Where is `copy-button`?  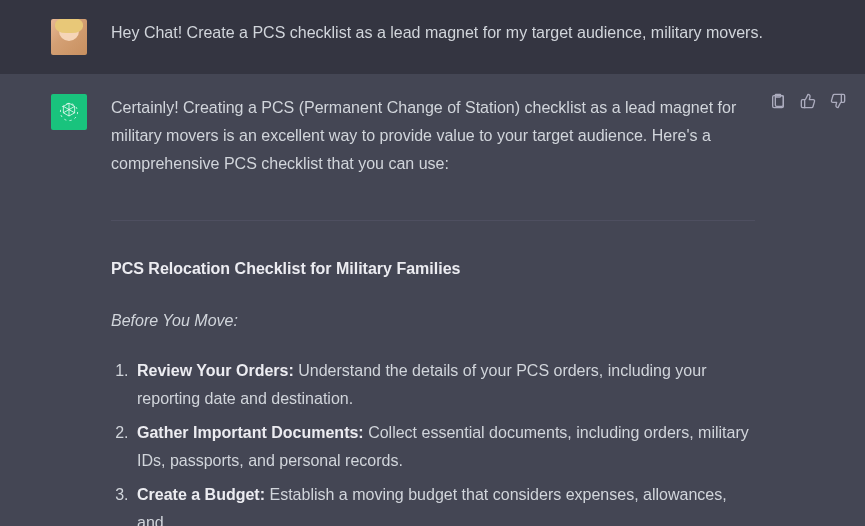 copy-button is located at coordinates (778, 101).